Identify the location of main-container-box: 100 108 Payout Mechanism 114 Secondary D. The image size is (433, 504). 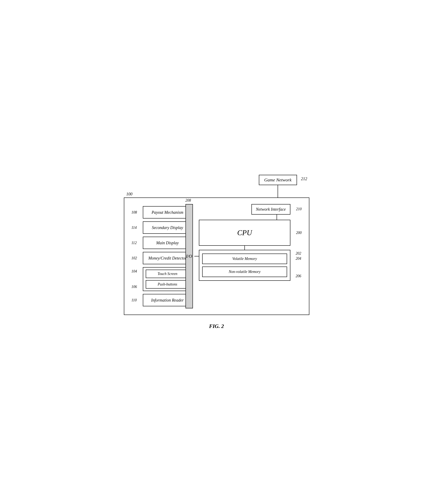
(216, 256).